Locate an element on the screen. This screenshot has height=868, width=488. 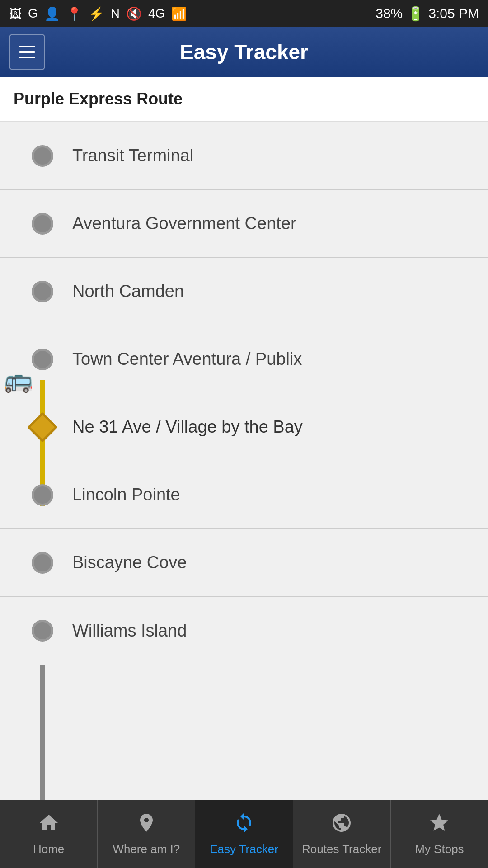
nav-home-label: Home is located at coordinates (49, 849).